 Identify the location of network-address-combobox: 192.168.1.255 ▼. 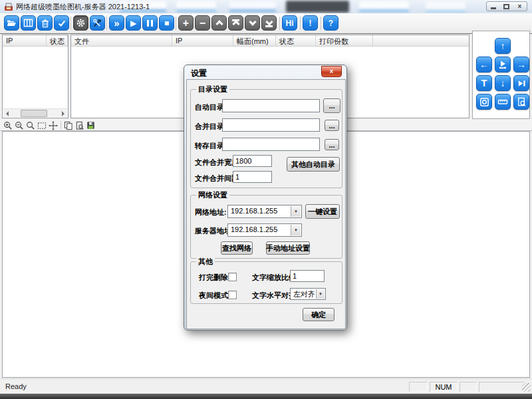
(265, 211).